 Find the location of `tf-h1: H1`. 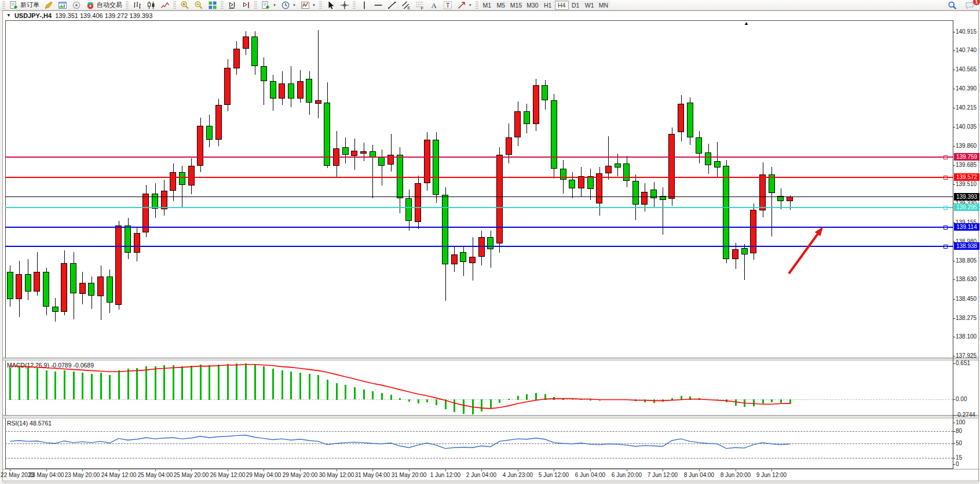

tf-h1: H1 is located at coordinates (548, 5).